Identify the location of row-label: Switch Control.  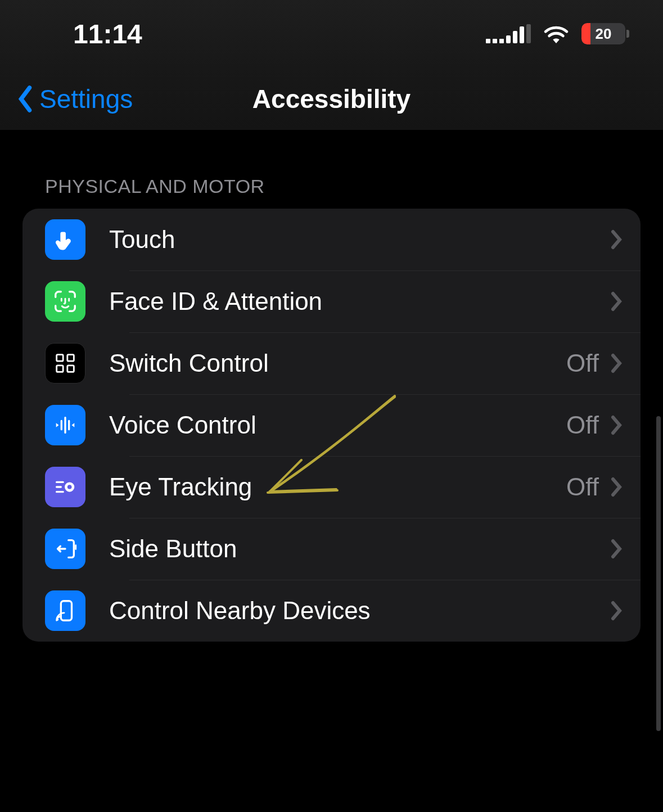
(337, 363).